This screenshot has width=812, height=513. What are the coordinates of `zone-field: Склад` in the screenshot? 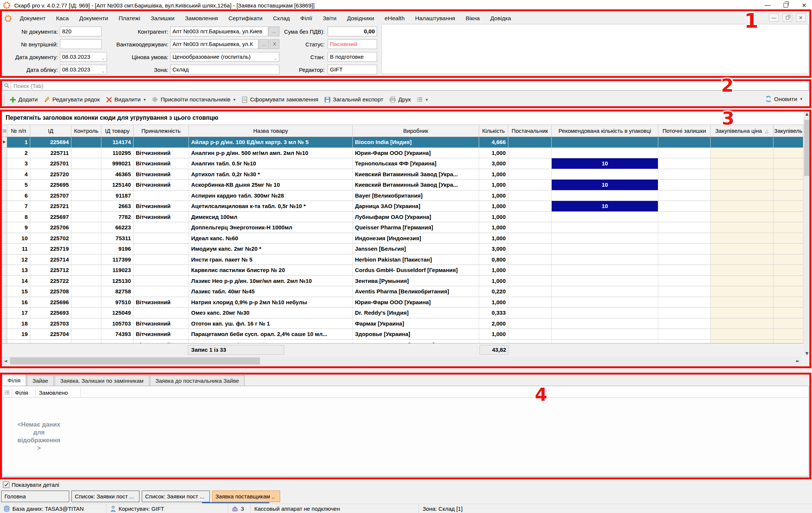 It's located at (225, 70).